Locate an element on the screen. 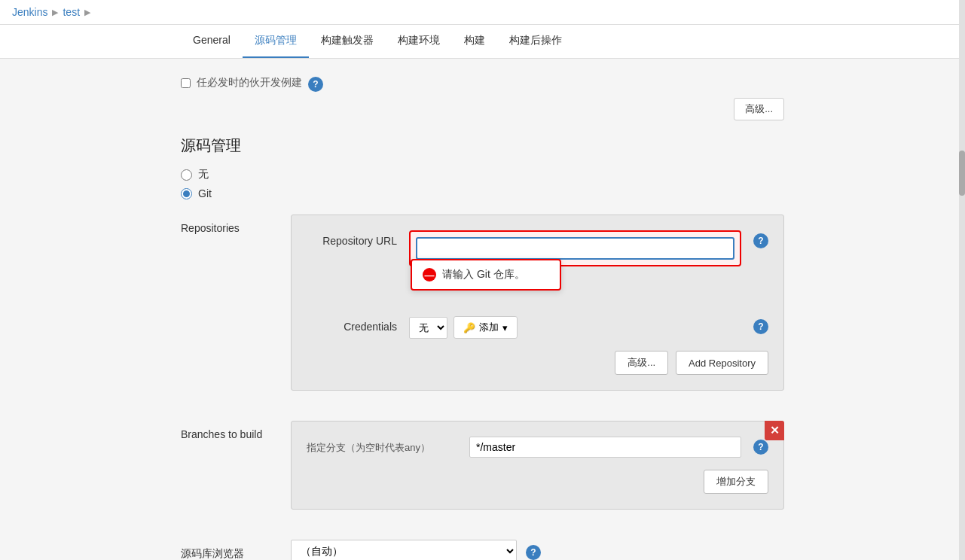 Image resolution: width=965 pixels, height=560 pixels. breadcrumb-bar: Jenkins ▶ test ▶ is located at coordinates (482, 12).